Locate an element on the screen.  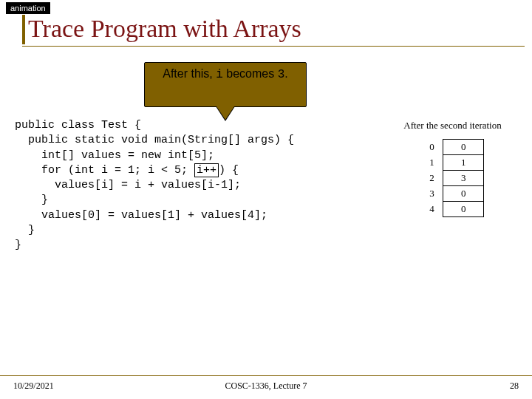
callout-var: i is located at coordinates (219, 75).